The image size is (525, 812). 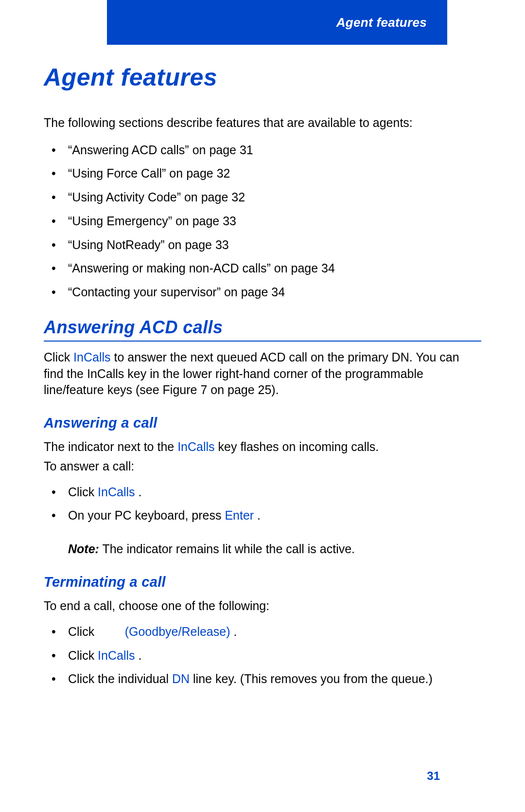 What do you see at coordinates (262, 467) in the screenshot?
I see `s2-paragraph-2: To answer a call:` at bounding box center [262, 467].